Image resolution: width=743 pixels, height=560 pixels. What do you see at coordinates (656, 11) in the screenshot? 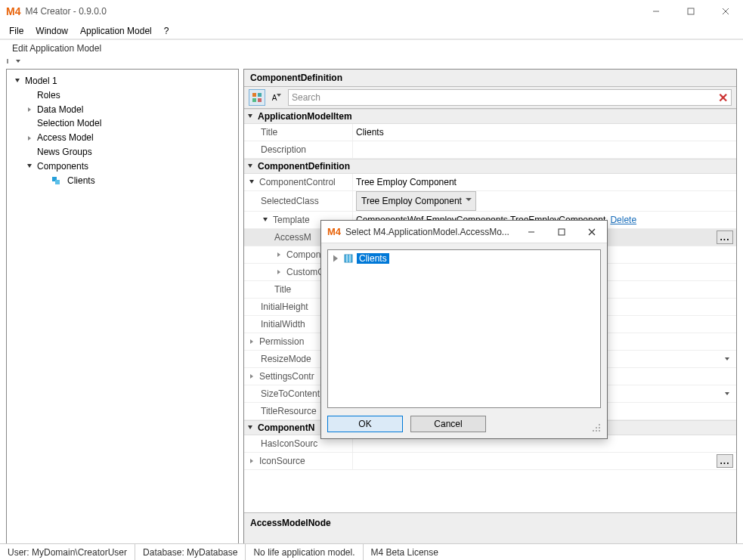
I see `minimize-button` at bounding box center [656, 11].